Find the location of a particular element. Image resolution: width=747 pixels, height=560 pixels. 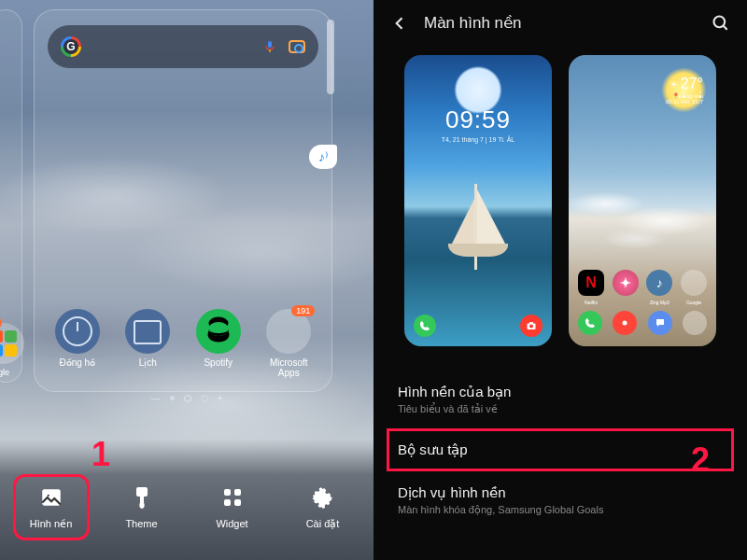

gear-icon is located at coordinates (323, 497).